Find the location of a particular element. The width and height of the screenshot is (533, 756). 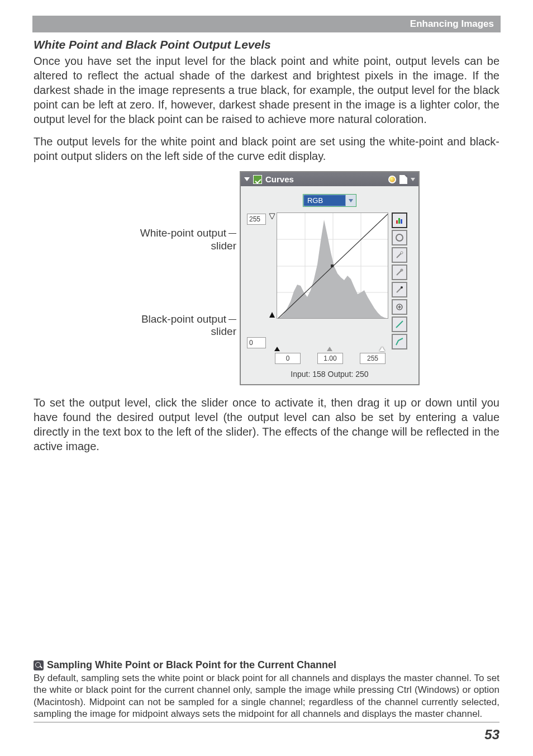

channel-label: RGB is located at coordinates (325, 200).